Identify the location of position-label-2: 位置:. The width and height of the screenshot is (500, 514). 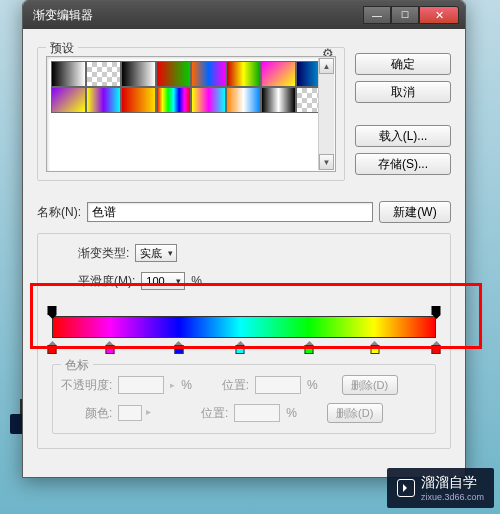
(214, 414).